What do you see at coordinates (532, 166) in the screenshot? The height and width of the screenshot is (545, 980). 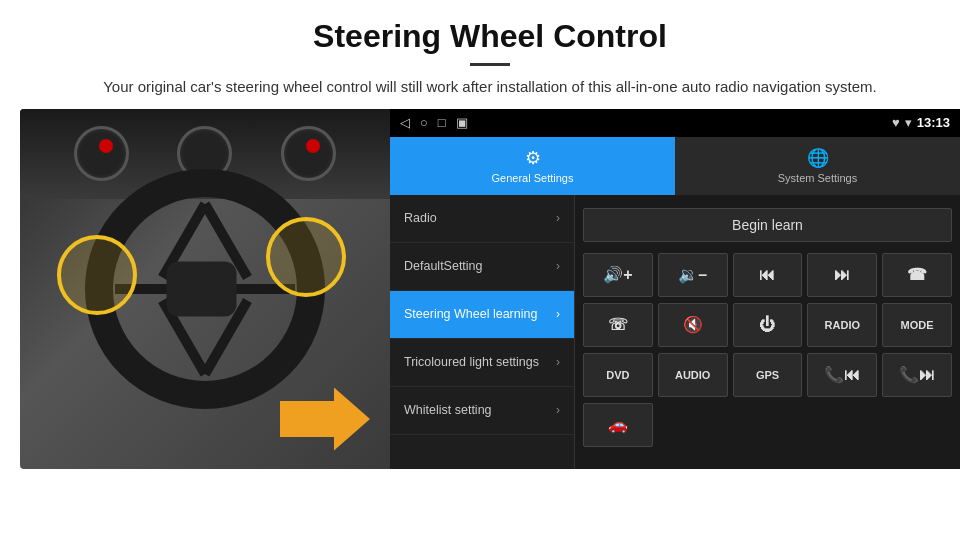 I see `tab-general-settings: ⚙ General Settings` at bounding box center [532, 166].